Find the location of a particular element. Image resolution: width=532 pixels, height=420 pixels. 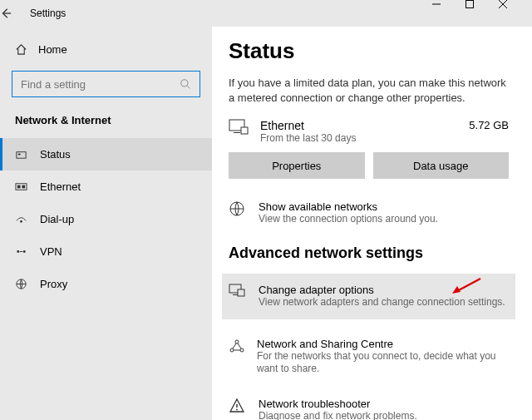

sidebar-item-status: Status is located at coordinates (106, 155).